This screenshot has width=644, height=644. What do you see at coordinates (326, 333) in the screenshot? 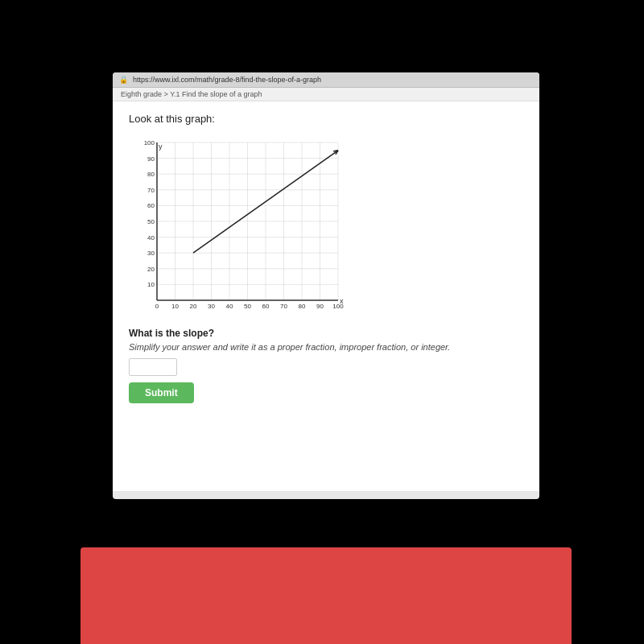
I see `question-label: What is the slope?` at bounding box center [326, 333].